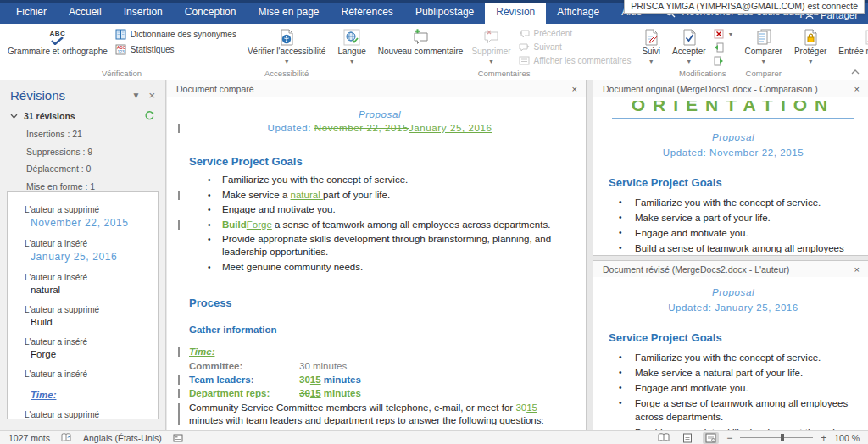  Describe the element at coordinates (590, 256) in the screenshot. I see `pane-splitter-vertical` at that location.